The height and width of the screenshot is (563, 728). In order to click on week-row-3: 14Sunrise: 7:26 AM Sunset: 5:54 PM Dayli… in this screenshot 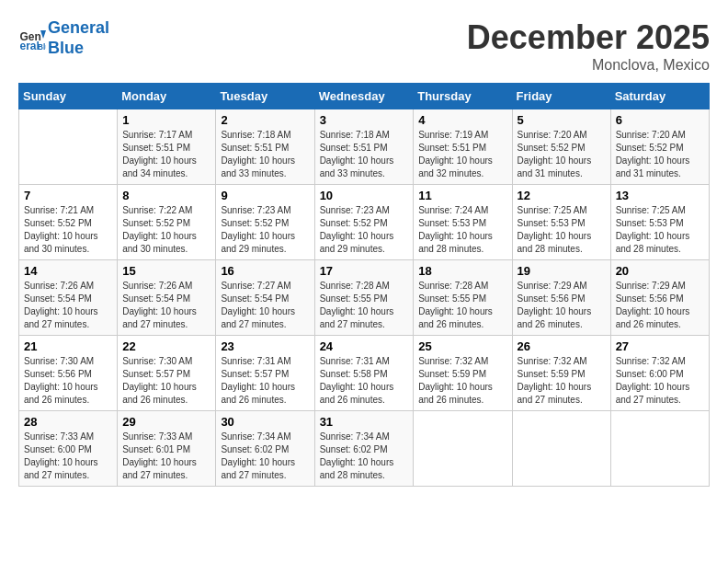, I will do `click(364, 298)`.